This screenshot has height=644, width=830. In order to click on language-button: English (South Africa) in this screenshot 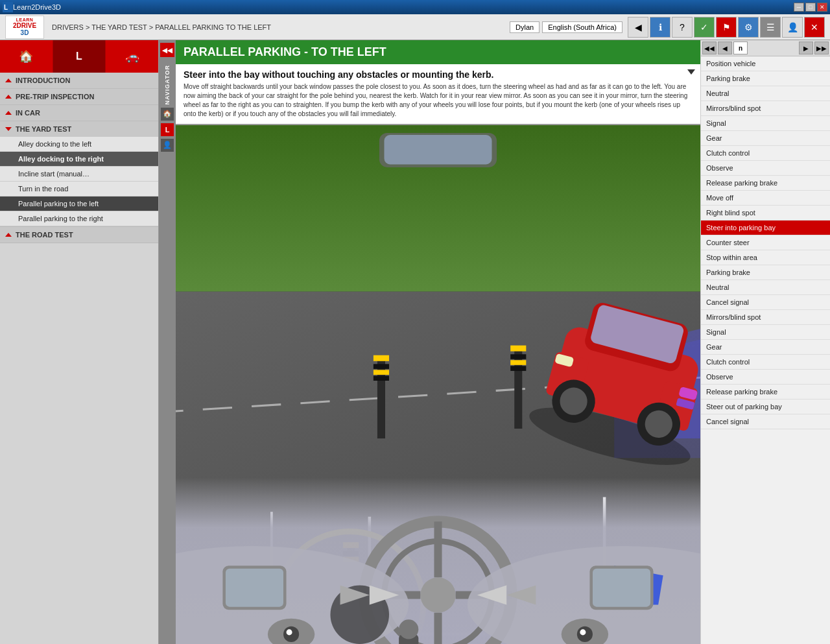, I will do `click(582, 27)`.